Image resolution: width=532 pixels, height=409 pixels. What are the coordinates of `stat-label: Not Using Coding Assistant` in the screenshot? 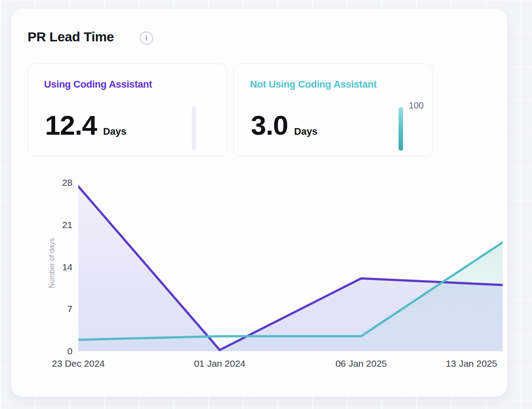 It's located at (313, 84).